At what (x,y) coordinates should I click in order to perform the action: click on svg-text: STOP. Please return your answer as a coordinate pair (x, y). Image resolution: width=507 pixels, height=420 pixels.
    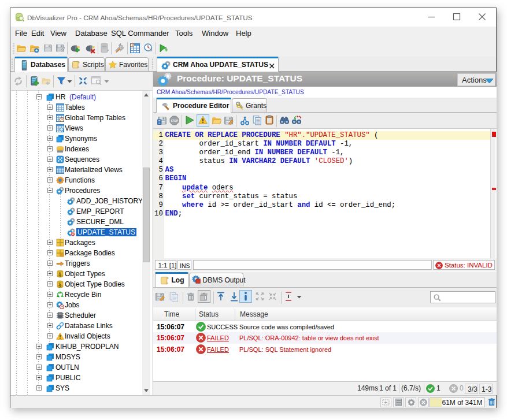
    Looking at the image, I should click on (175, 121).